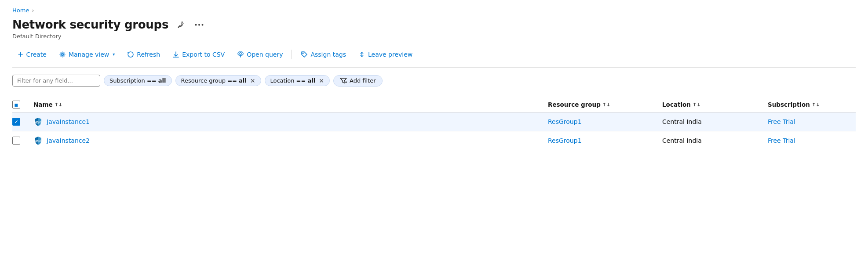 This screenshot has width=868, height=275. What do you see at coordinates (16, 122) in the screenshot?
I see `row1-checkbox` at bounding box center [16, 122].